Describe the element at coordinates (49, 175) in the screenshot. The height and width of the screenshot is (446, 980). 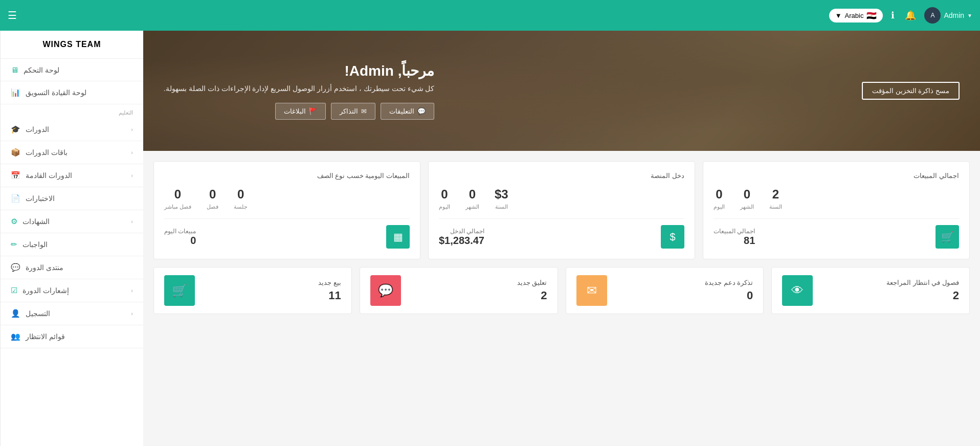
I see `sidebar-item-label: الدورات القادمة` at that location.